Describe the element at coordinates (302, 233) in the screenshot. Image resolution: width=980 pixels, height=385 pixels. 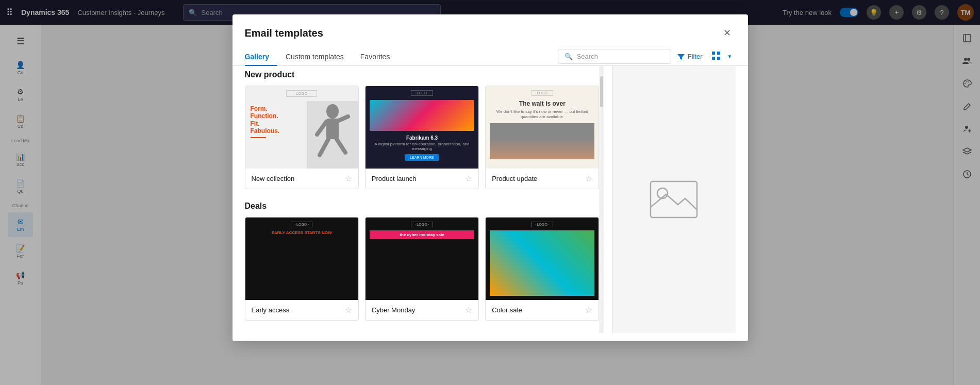
I see `d1-text: EARLY ACCESS STARTS NOW` at that location.